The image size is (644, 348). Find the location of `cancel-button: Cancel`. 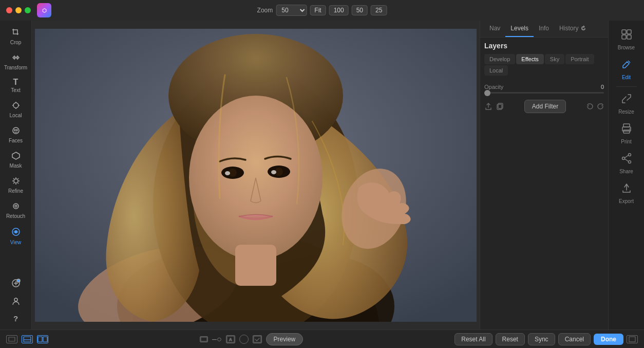

cancel-button: Cancel is located at coordinates (574, 339).